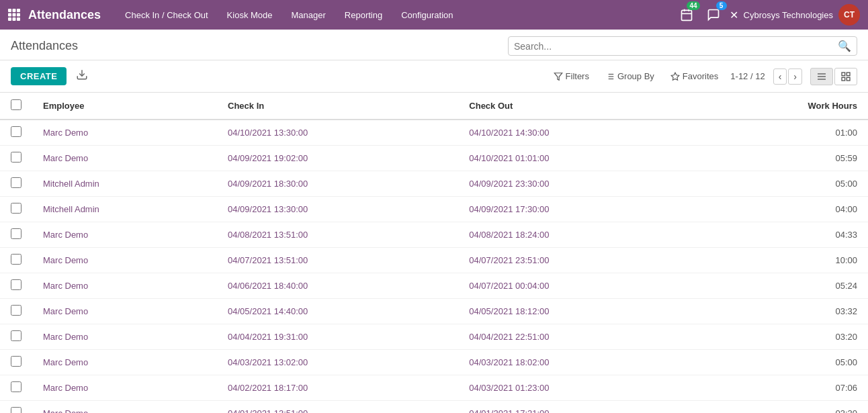  I want to click on list-view-btn, so click(822, 77).